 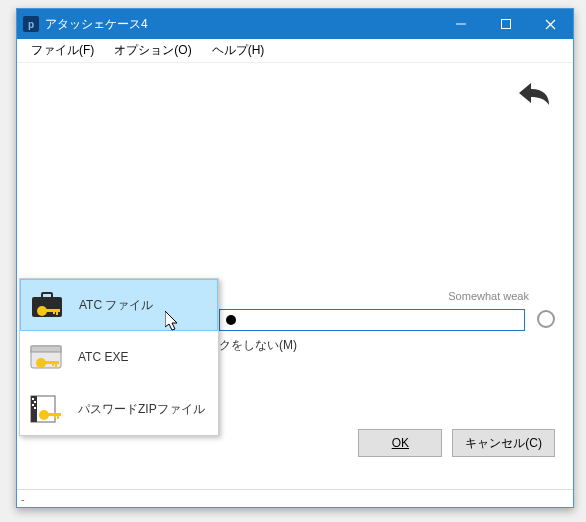 What do you see at coordinates (116, 306) in the screenshot?
I see `format-option-label: ATC ファイル` at bounding box center [116, 306].